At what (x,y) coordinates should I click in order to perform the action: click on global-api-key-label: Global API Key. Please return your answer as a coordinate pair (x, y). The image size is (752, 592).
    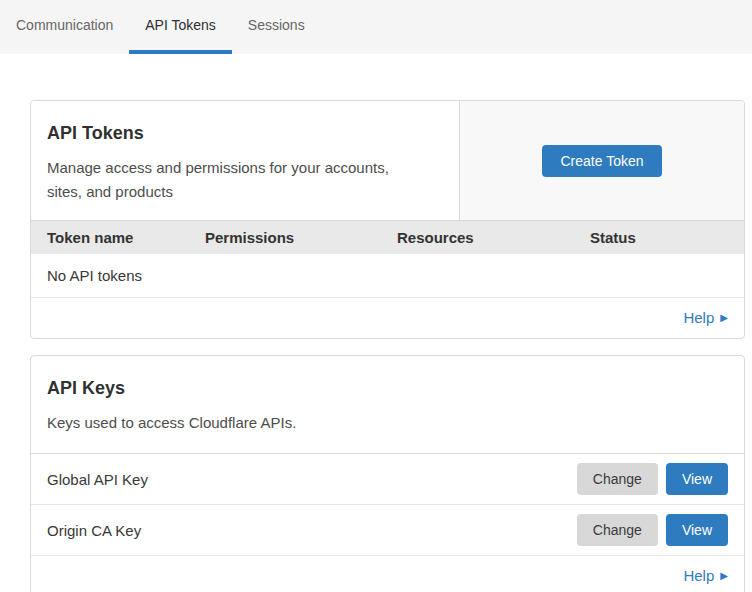
    Looking at the image, I should click on (98, 480).